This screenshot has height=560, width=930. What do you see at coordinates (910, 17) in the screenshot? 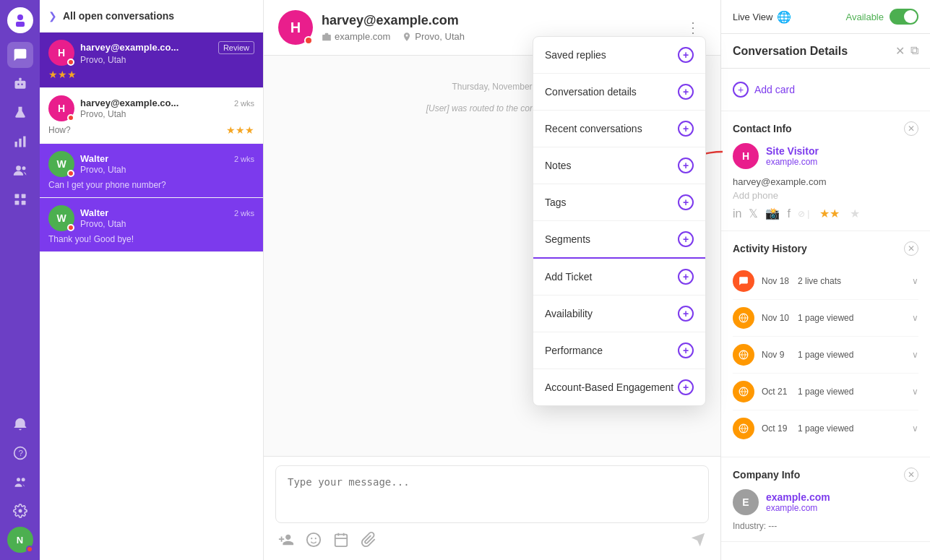
I see `toggle-knob` at bounding box center [910, 17].